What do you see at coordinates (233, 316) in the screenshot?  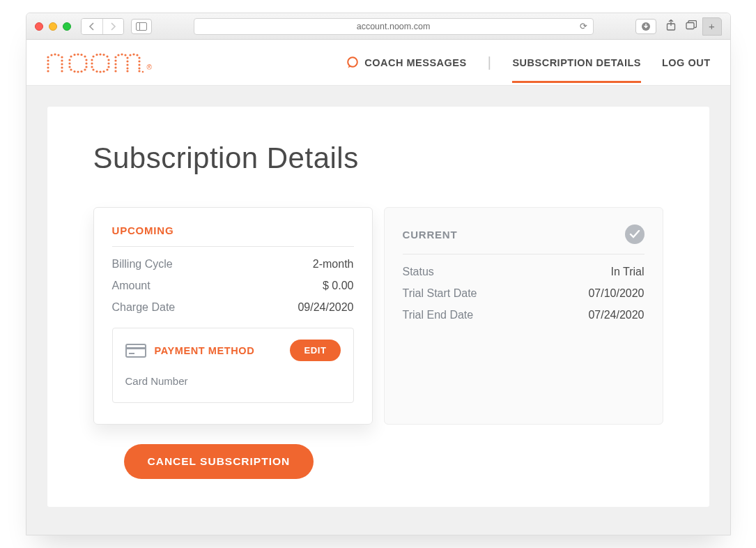 I see `upcoming-panel: UPCOMING Billing Cycle 2-month Amount $ …` at bounding box center [233, 316].